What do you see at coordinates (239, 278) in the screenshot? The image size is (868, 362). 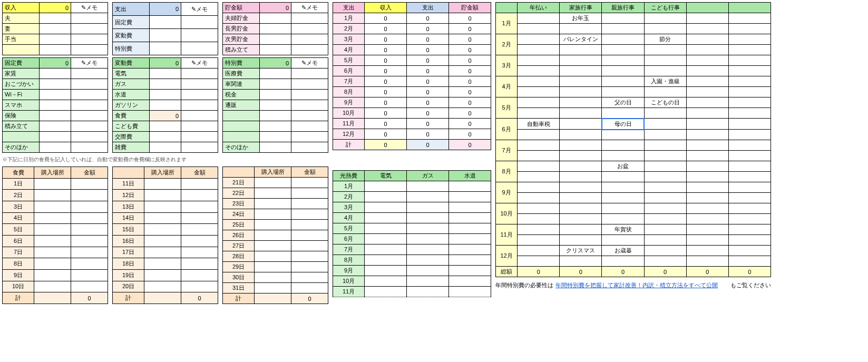 I see `food-day: 30日` at bounding box center [239, 278].